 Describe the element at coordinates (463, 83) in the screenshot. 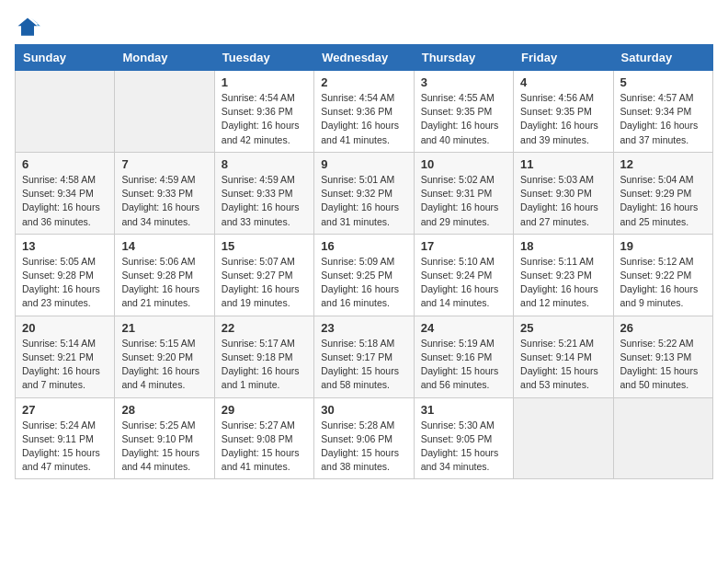

I see `day-number: 3` at that location.